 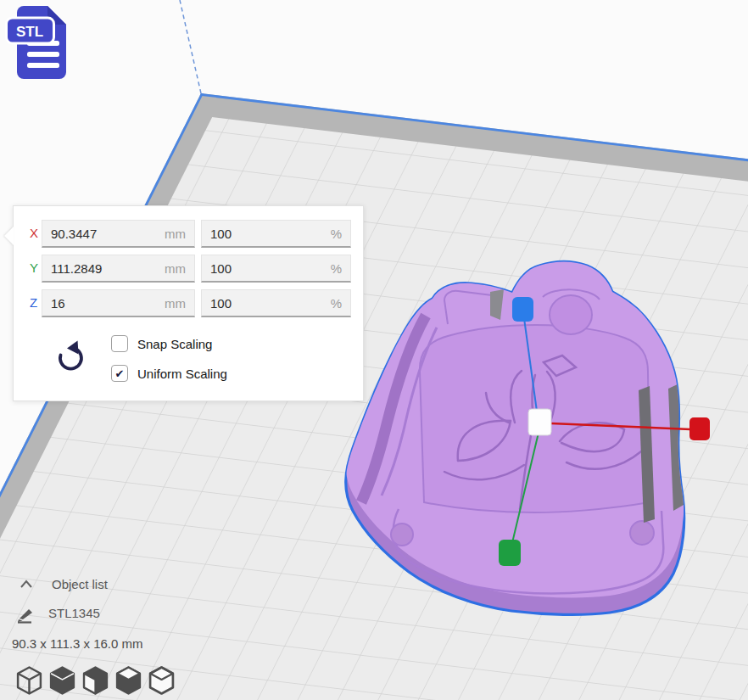 I want to click on gizmo-handle-y, so click(x=510, y=553).